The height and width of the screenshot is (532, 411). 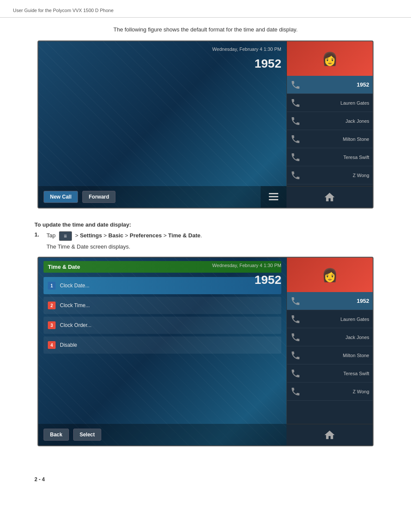 I want to click on sidebar-line-1: 1952, so click(x=330, y=85).